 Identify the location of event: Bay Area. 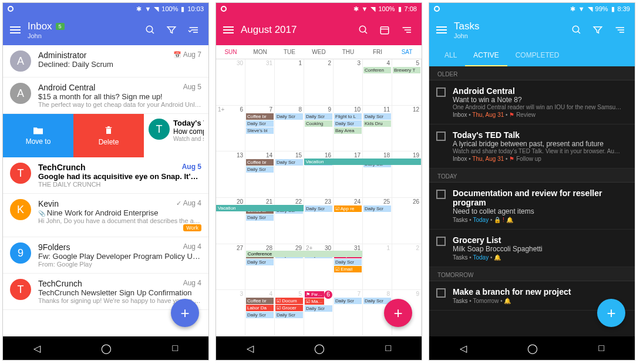
(348, 130).